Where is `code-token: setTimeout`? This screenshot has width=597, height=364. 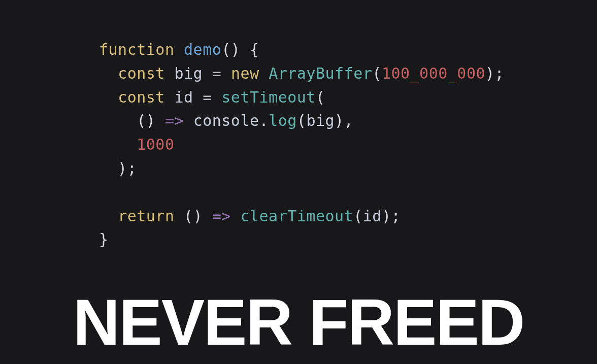
code-token: setTimeout is located at coordinates (269, 97).